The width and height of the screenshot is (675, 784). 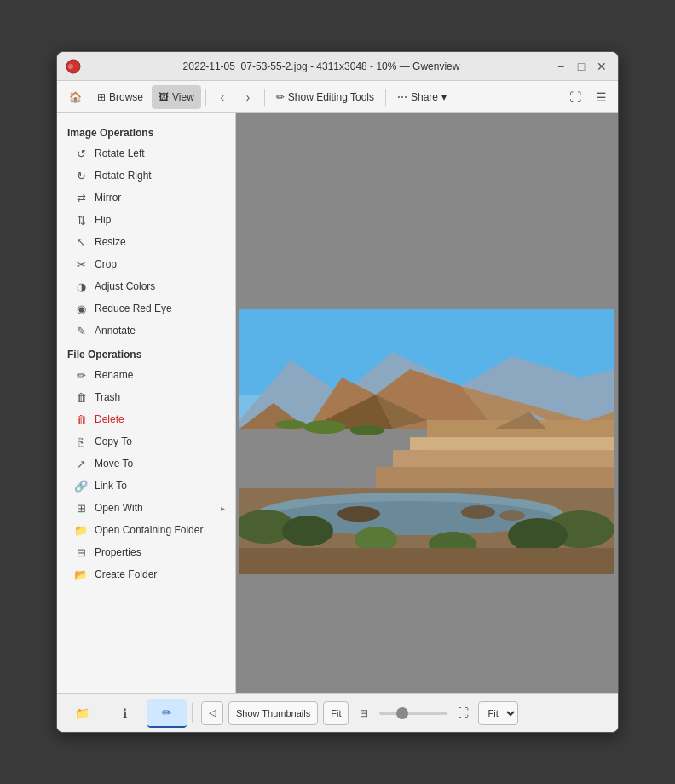 What do you see at coordinates (124, 713) in the screenshot?
I see `info-tab: ℹ` at bounding box center [124, 713].